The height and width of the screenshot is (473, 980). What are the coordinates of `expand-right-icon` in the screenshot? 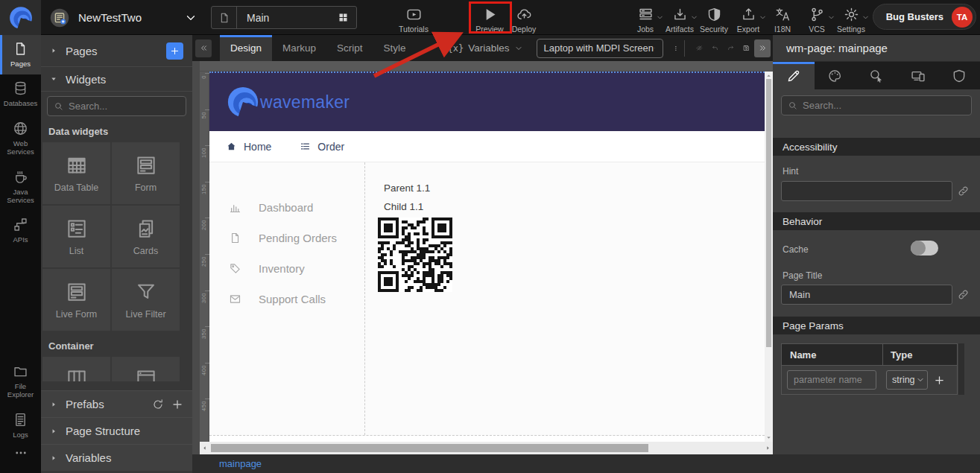 It's located at (54, 431).